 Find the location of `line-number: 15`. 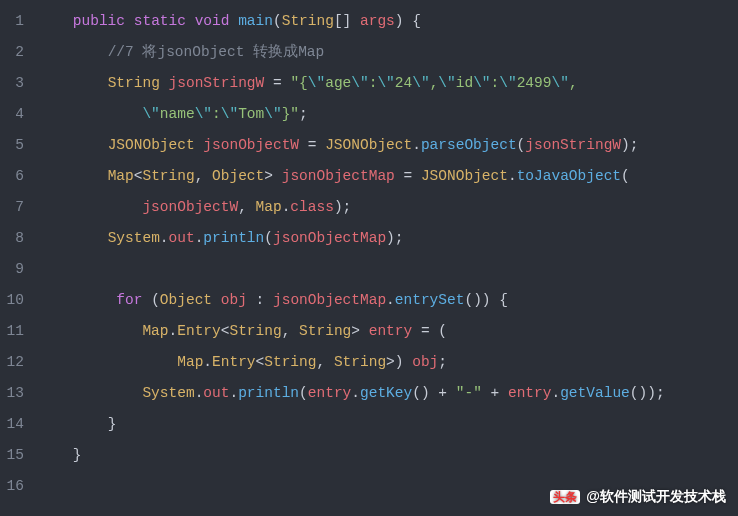

line-number: 15 is located at coordinates (19, 456).